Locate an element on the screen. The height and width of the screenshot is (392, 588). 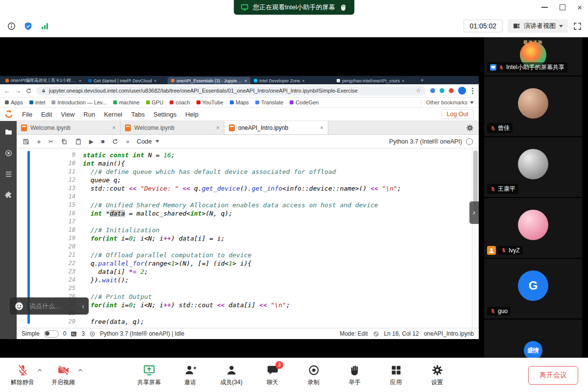
restart-kernel-icon is located at coordinates (115, 142).